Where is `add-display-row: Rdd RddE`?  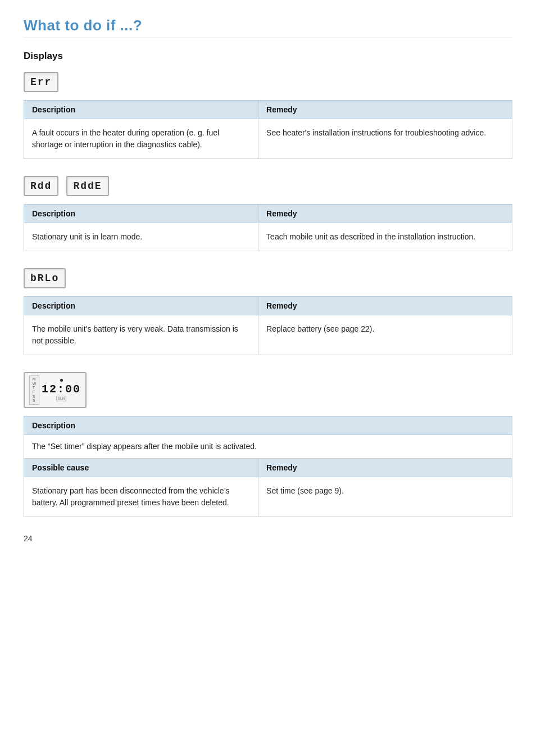 add-display-row: Rdd RddE is located at coordinates (268, 186).